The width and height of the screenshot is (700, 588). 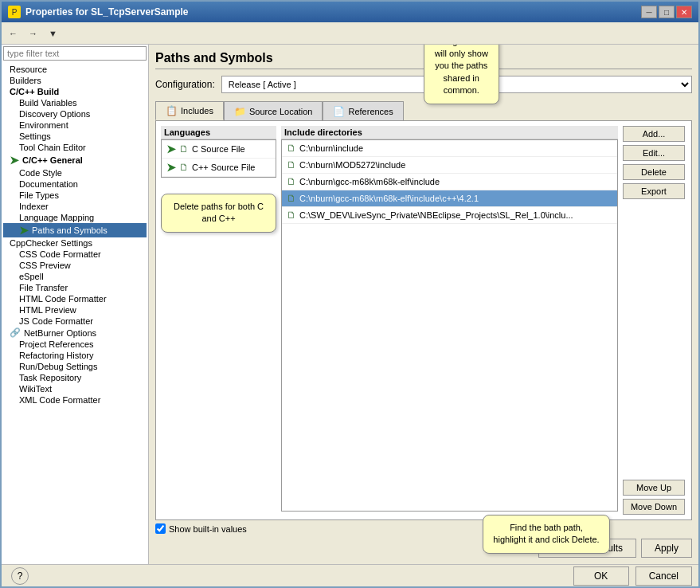 What do you see at coordinates (51, 243) in the screenshot?
I see `sidebar-item-label: CppChecker Settings` at bounding box center [51, 243].